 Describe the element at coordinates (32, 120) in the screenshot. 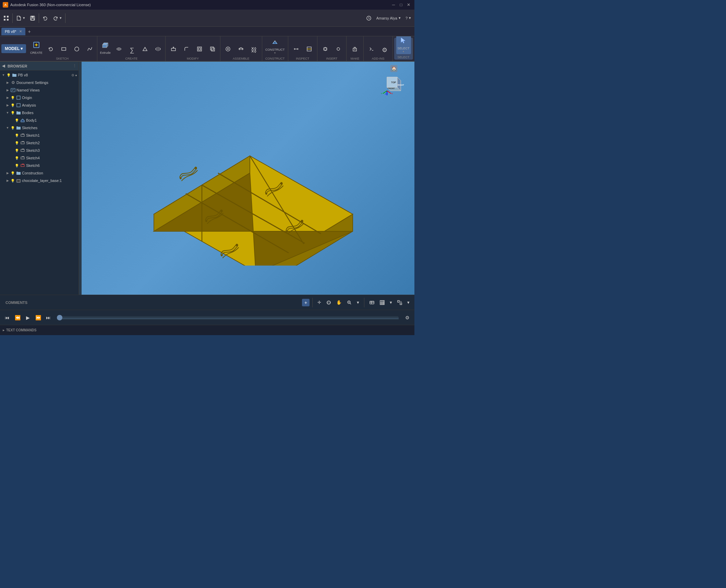

I see `tree-label-body1: Body1` at that location.